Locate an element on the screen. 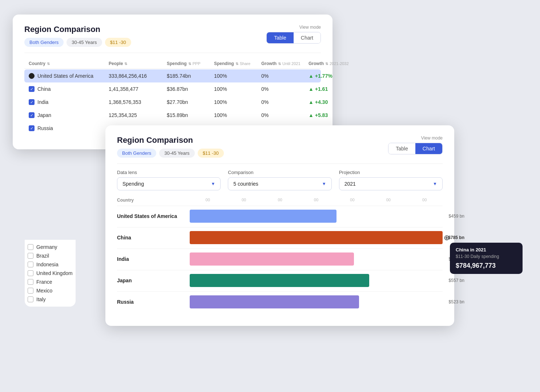 This screenshot has height=392, width=540. table-row: United States of America 333,864,256,416… is located at coordinates (173, 76).